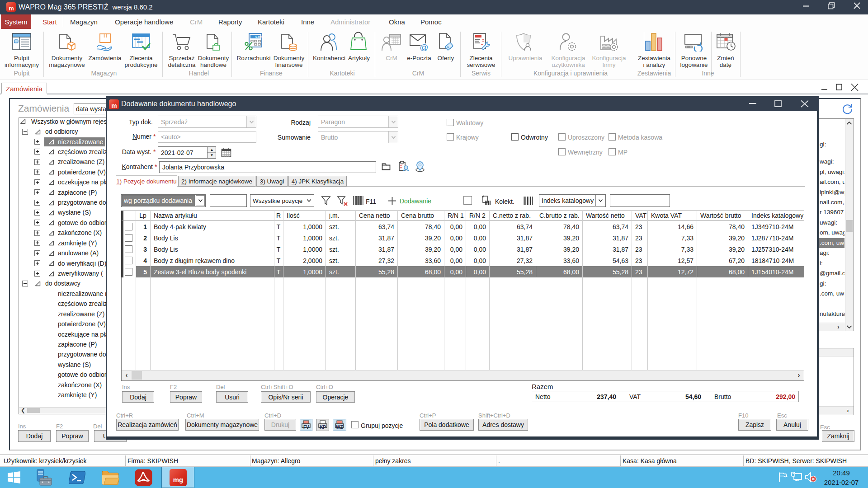  I want to click on svg-text: 0.00, so click(259, 37).